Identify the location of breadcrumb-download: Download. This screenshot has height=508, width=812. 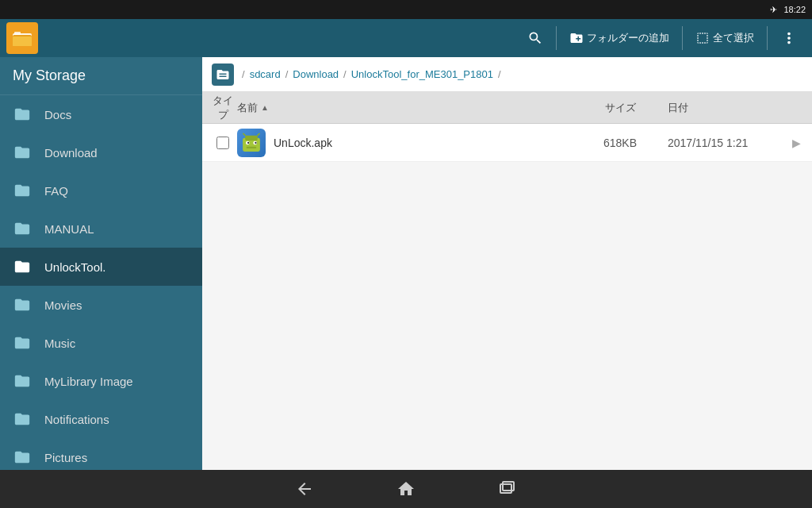
(316, 75).